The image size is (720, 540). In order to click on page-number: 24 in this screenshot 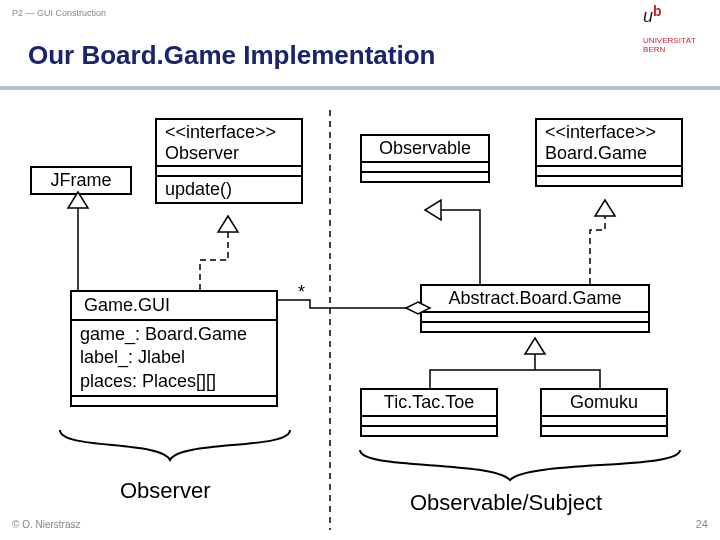, I will do `click(702, 524)`.